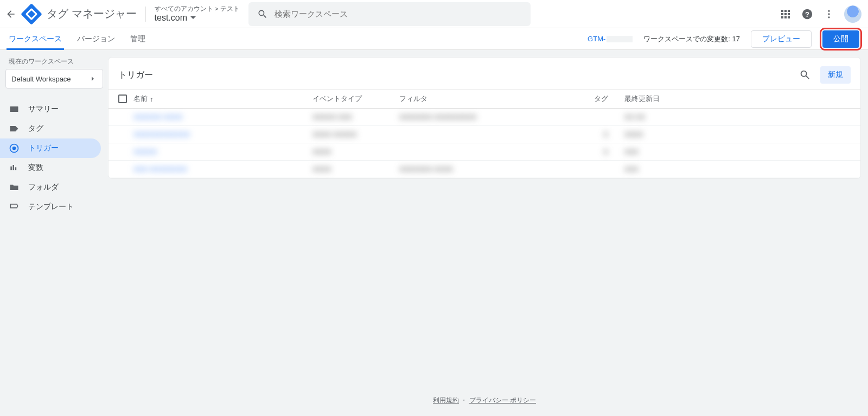 The width and height of the screenshot is (868, 416). What do you see at coordinates (502, 400) in the screenshot?
I see `privacy-link: プライバシー ポリシー` at bounding box center [502, 400].